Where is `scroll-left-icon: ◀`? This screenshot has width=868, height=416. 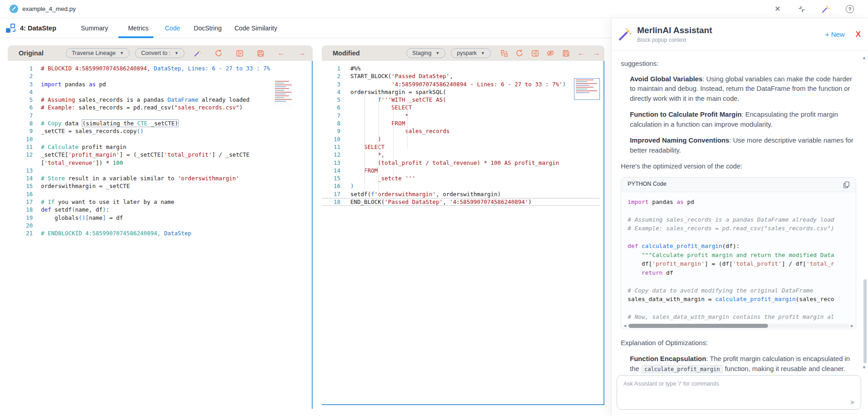 scroll-left-icon: ◀ is located at coordinates (625, 325).